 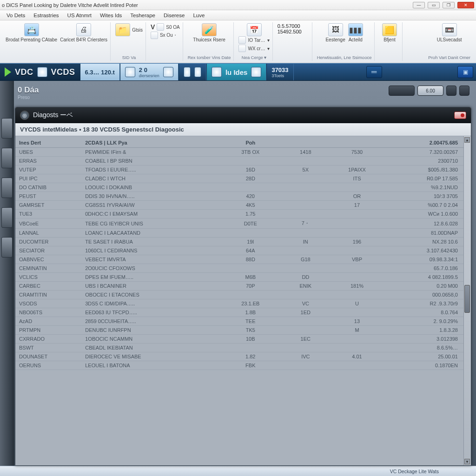 What do you see at coordinates (357, 357) in the screenshot?
I see `cell: 4.01` at bounding box center [357, 357].